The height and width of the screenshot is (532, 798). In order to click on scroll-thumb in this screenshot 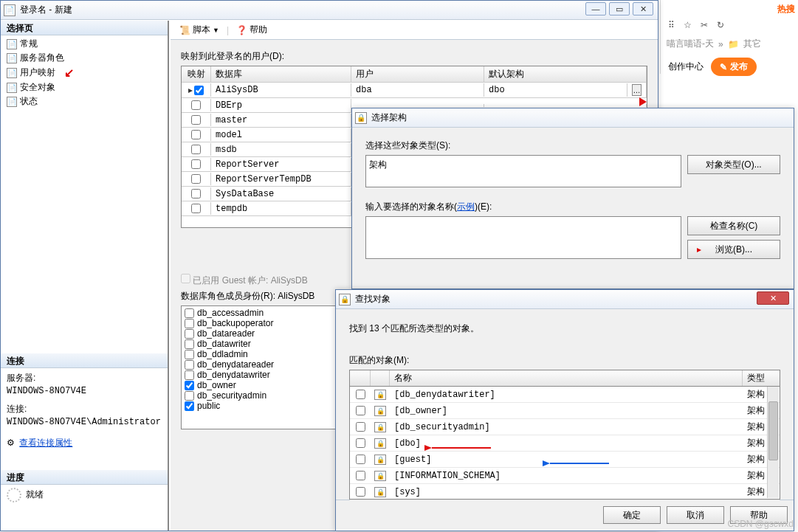, I will do `click(774, 431)`.